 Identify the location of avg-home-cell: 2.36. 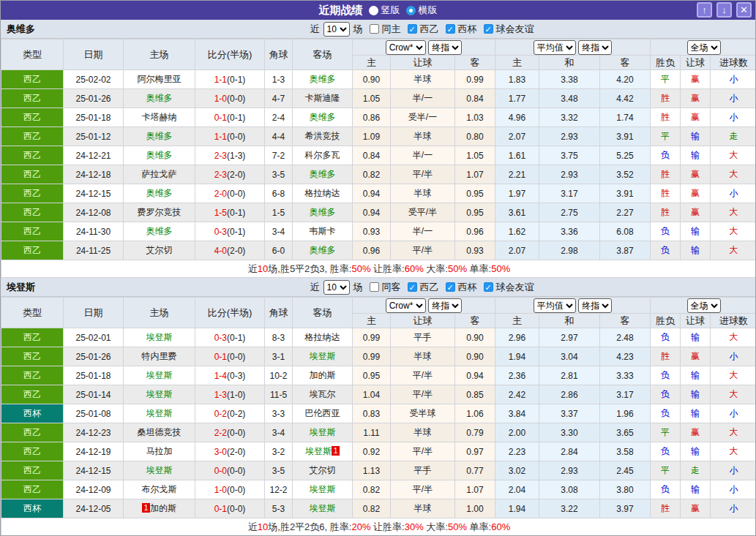
(517, 376).